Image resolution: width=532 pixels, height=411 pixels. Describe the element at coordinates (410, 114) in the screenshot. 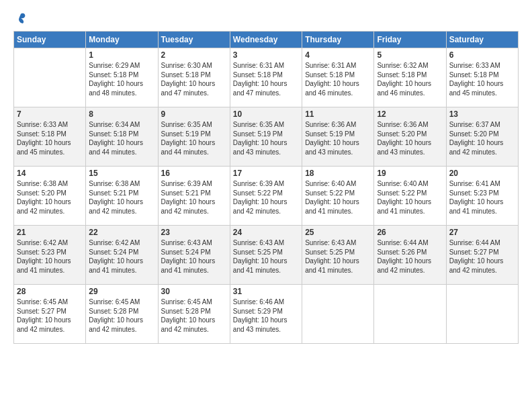

I see `day-number: 12` at that location.